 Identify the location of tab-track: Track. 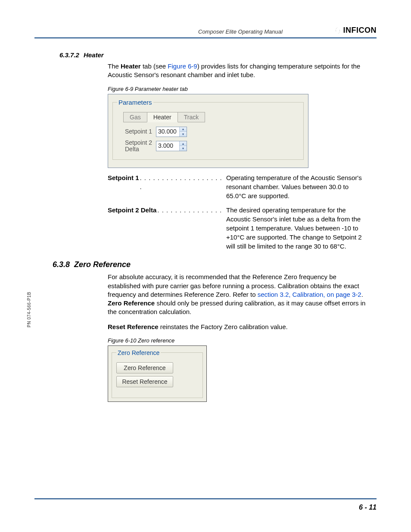
(191, 117).